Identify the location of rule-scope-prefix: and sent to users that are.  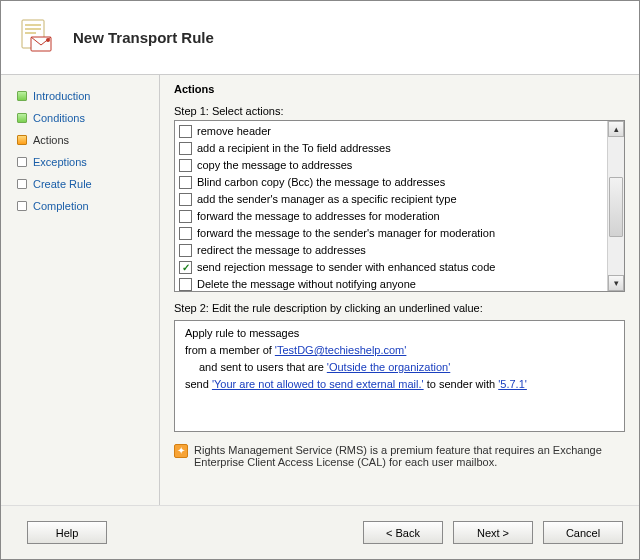
(263, 367).